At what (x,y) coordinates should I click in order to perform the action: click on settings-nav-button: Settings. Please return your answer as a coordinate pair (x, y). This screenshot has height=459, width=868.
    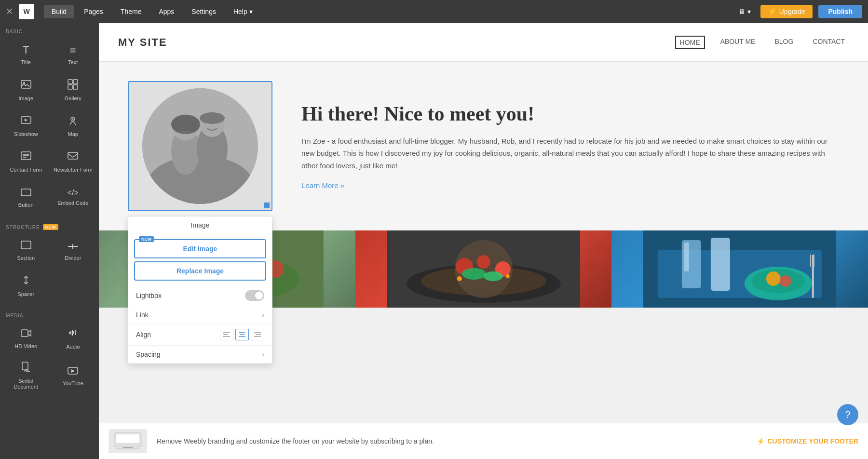
    Looking at the image, I should click on (203, 12).